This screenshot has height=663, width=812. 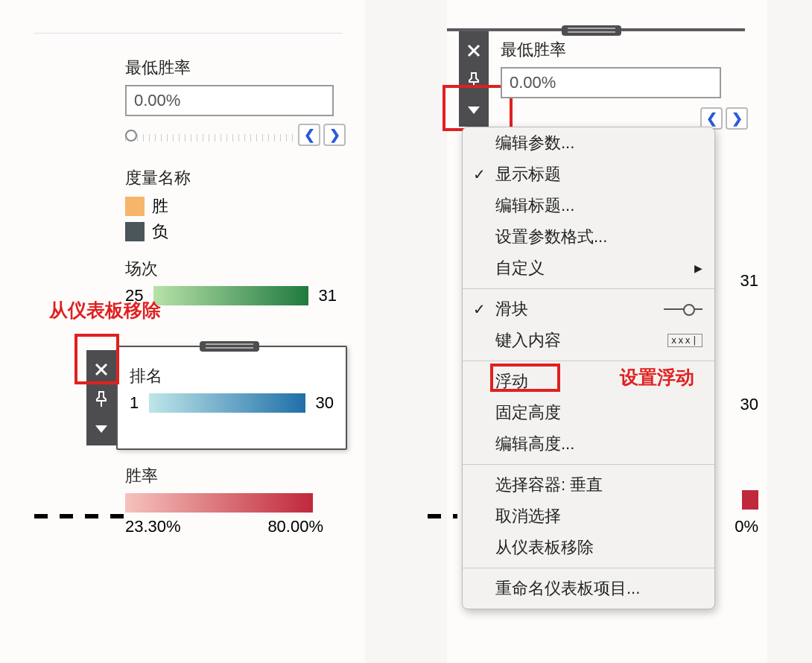 I want to click on grip-handle-top, so click(x=591, y=31).